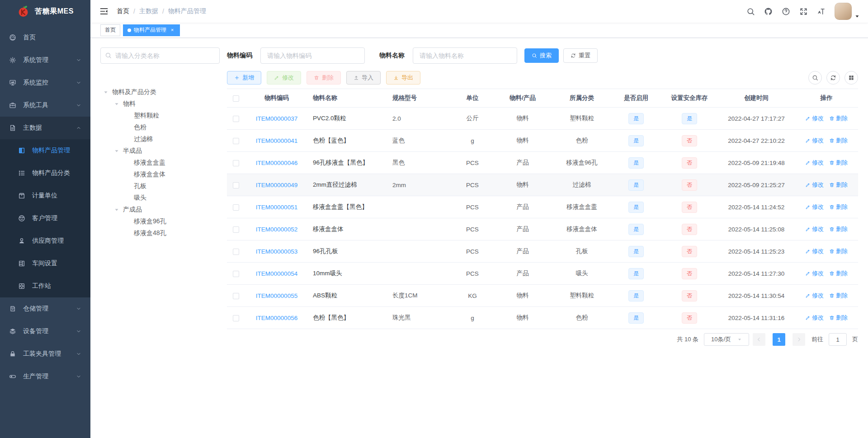  I want to click on prev-page-button, so click(759, 339).